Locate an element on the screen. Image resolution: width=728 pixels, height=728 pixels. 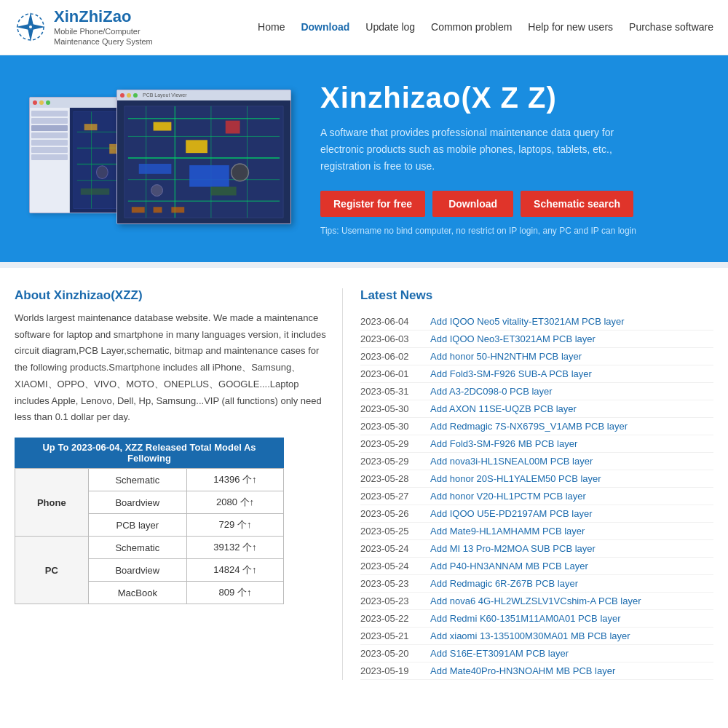
news-link: Add nova3i-HL1SNEAL00M PCB layer is located at coordinates (511, 462).